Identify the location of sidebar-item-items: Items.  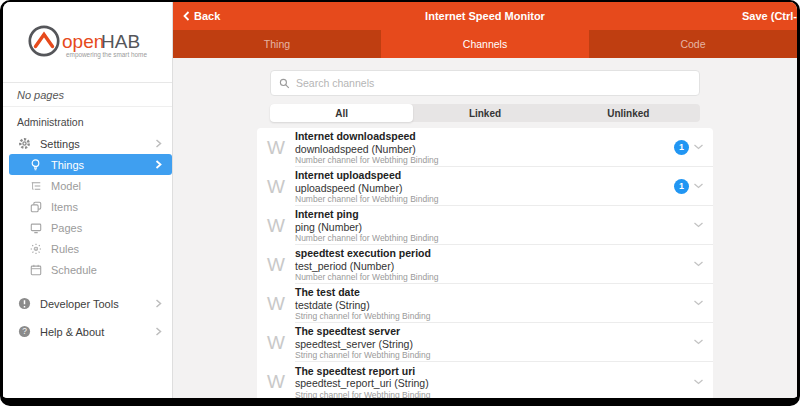
(88, 206).